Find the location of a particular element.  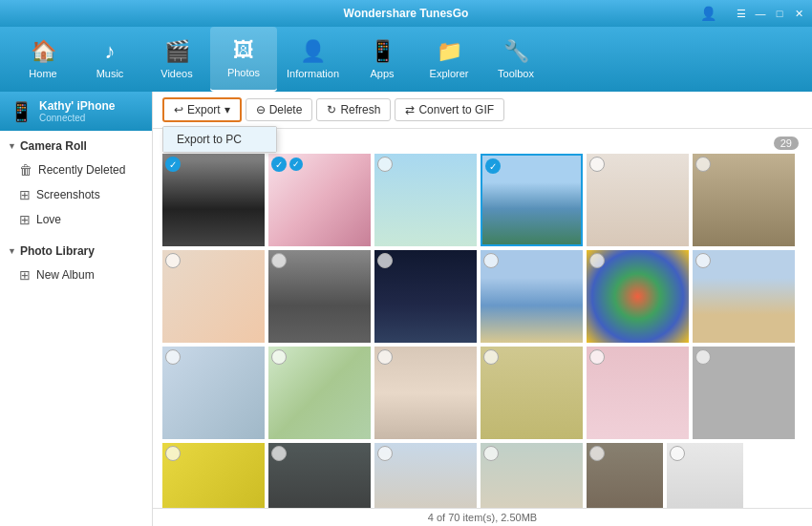

photo-library-section: ▼ Photo Library ⊞ New Album is located at coordinates (76, 263).